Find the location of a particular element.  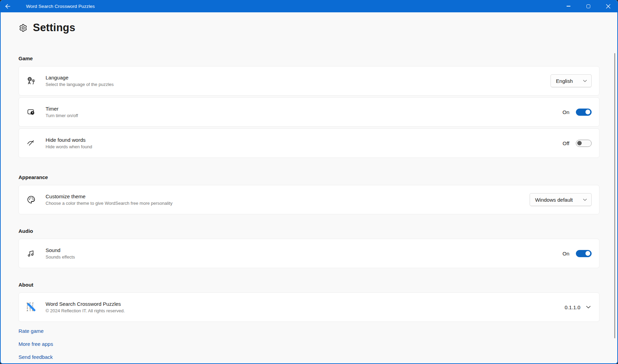

setting-title: Hide found words is located at coordinates (69, 140).